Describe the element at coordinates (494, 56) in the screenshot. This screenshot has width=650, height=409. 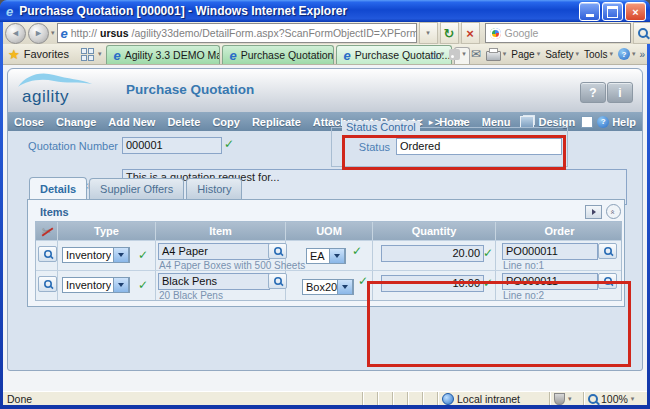
I see `printer-icon` at that location.